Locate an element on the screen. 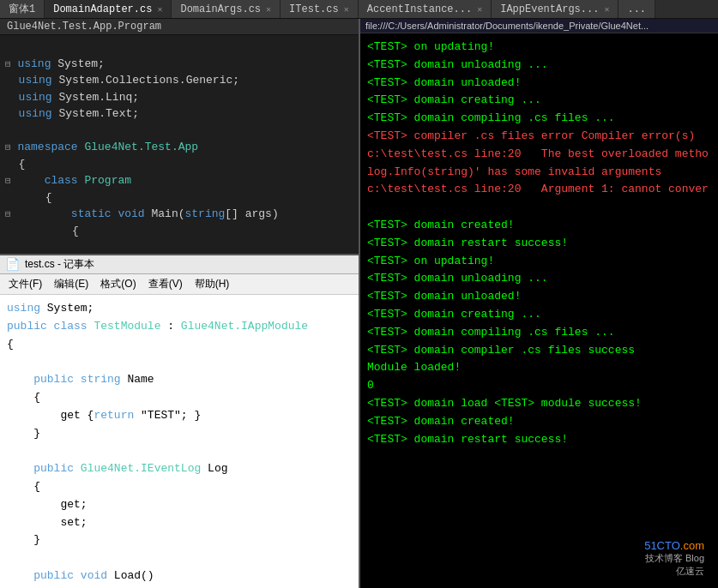 Image resolution: width=718 pixels, height=588 pixels. watermark-51: 51CTO is located at coordinates (662, 545).